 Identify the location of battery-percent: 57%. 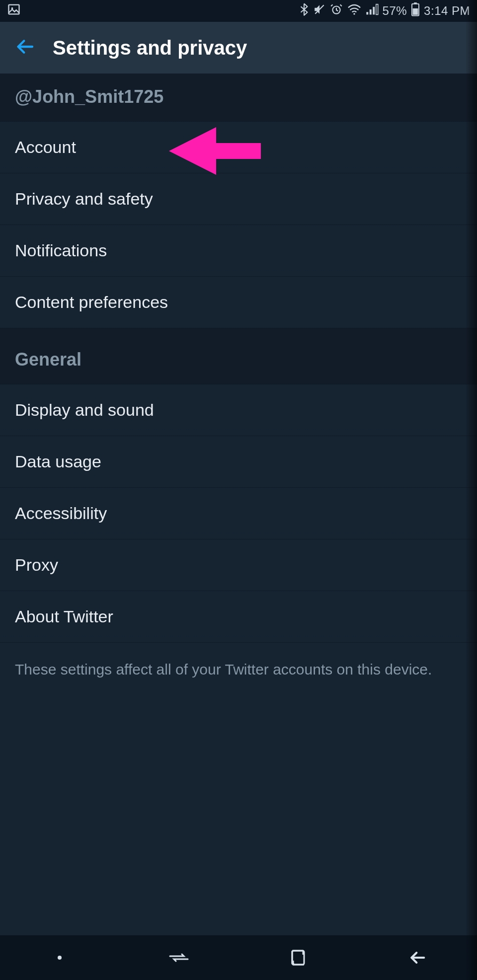
(395, 11).